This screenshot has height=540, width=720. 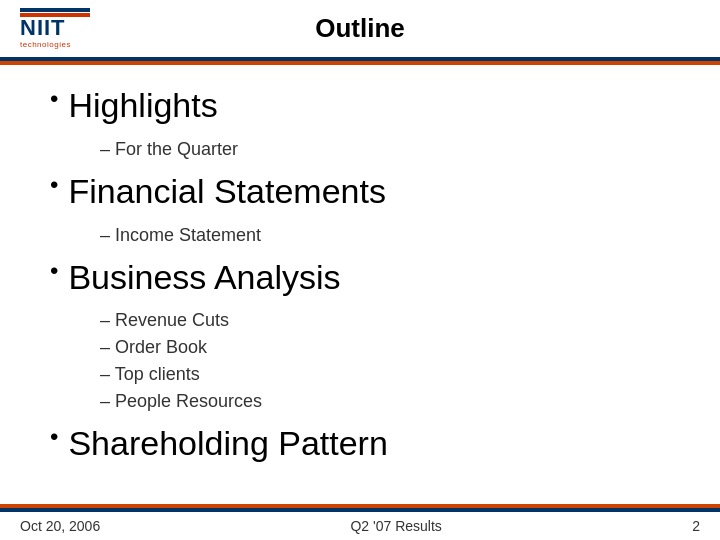 What do you see at coordinates (396, 526) in the screenshot?
I see `footer-subtitle: Q2 '07 Results` at bounding box center [396, 526].